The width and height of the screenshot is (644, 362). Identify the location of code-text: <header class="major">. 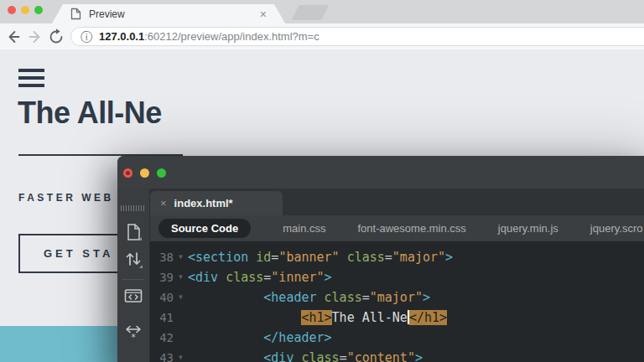
(309, 297).